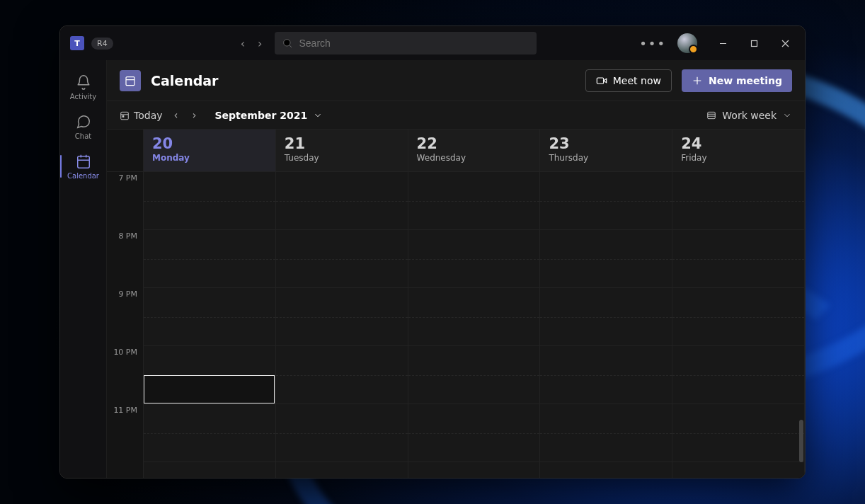 Image resolution: width=865 pixels, height=504 pixels. I want to click on day-name: Wednesday, so click(474, 158).